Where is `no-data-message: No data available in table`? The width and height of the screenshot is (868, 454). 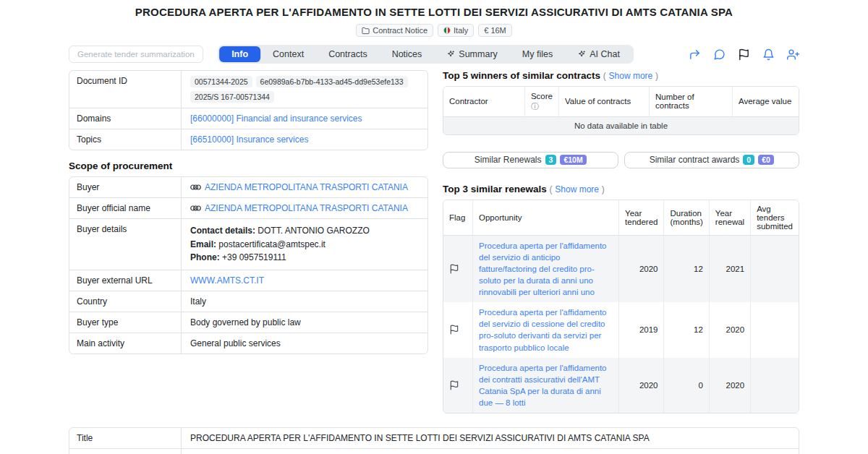
no-data-message: No data available in table is located at coordinates (621, 126).